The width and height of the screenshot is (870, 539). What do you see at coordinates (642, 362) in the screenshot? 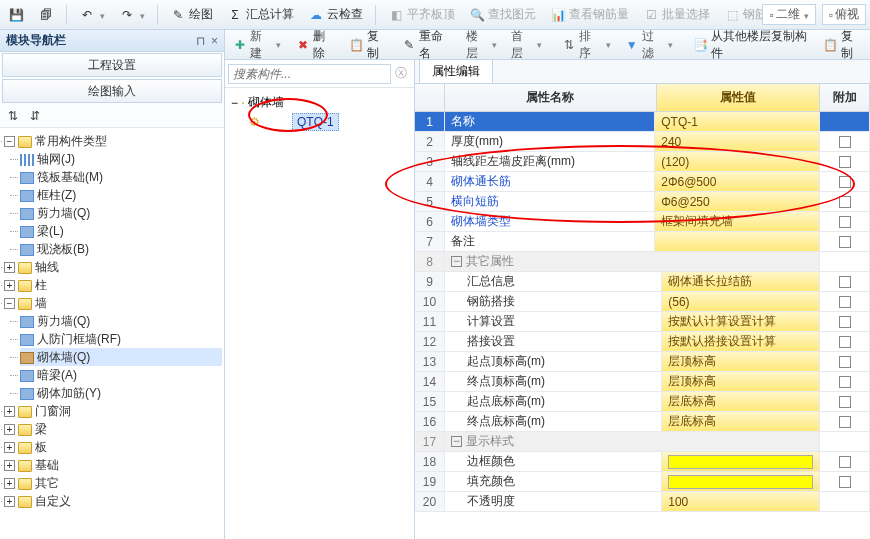
I see `property-row: 13起点顶标高(m)层顶标高` at bounding box center [642, 362].